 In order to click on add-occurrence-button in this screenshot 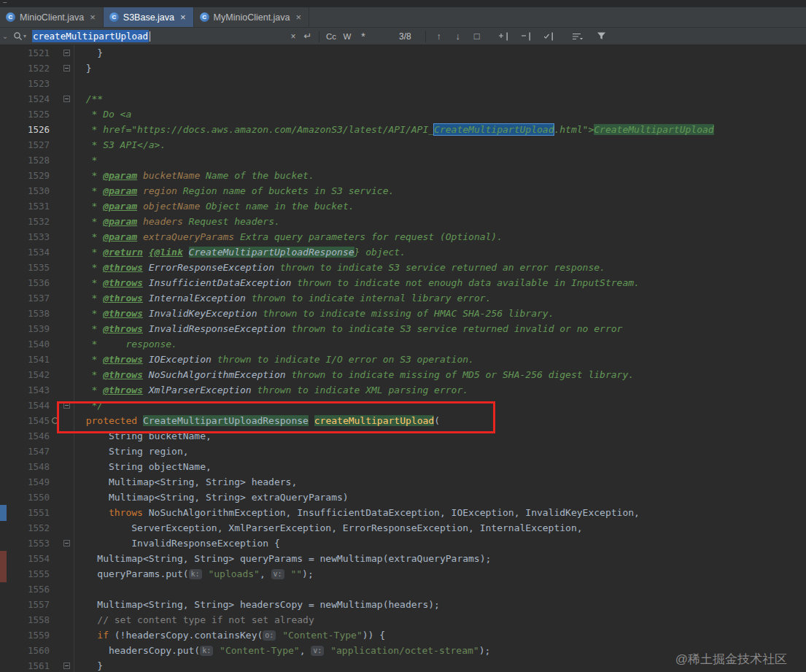, I will do `click(505, 36)`.